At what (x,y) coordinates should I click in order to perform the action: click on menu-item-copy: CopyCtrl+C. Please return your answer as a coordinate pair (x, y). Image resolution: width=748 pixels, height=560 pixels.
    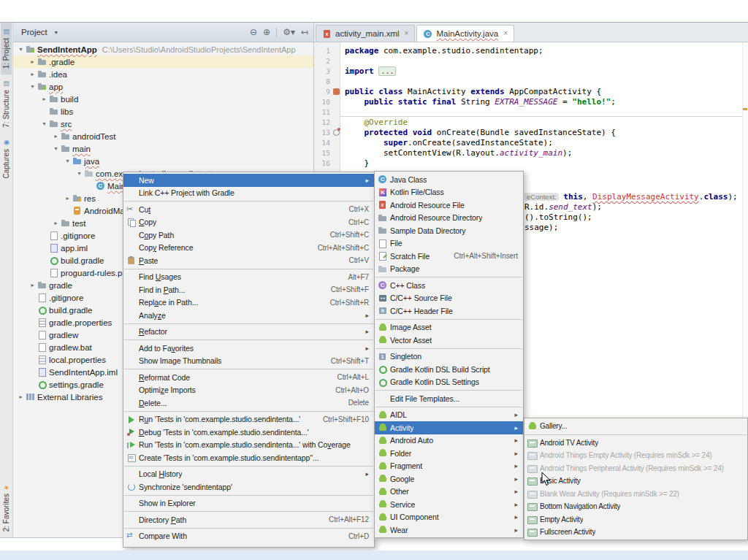
    Looking at the image, I should click on (248, 223).